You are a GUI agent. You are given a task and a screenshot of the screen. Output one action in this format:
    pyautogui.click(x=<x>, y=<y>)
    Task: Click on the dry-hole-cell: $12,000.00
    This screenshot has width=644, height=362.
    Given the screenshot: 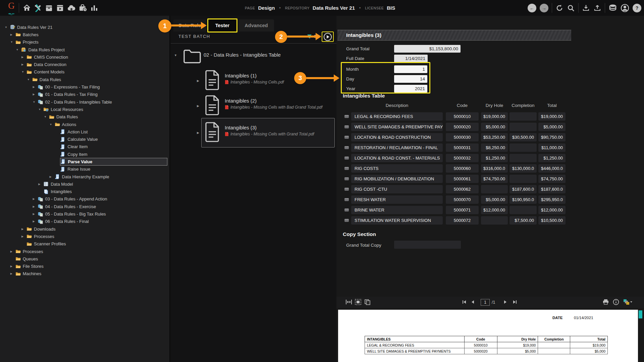 What is the action you would take?
    pyautogui.click(x=494, y=210)
    